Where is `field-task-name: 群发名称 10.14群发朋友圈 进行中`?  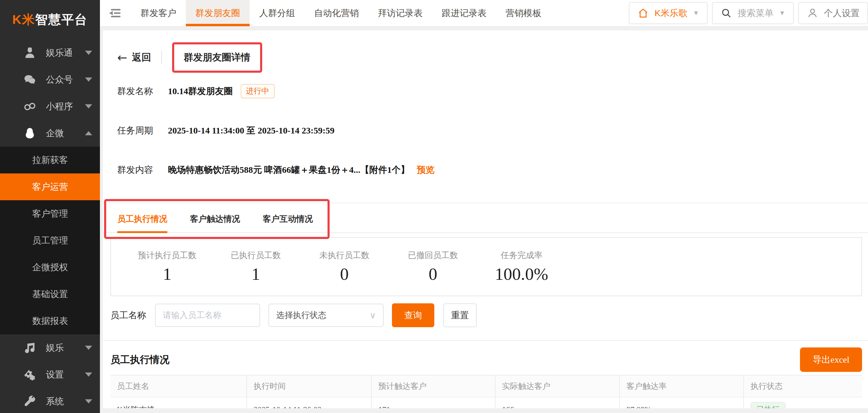 field-task-name: 群发名称 10.14群发朋友圈 进行中 is located at coordinates (486, 91).